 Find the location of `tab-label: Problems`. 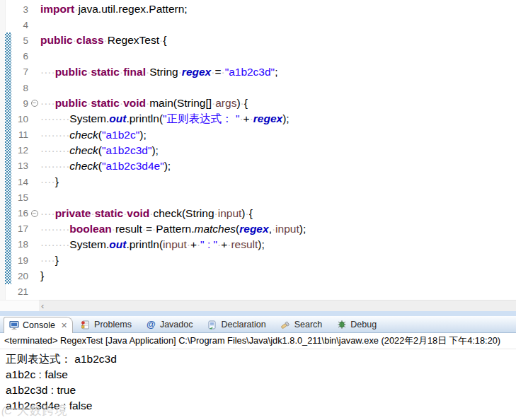

tab-label: Problems is located at coordinates (113, 325).